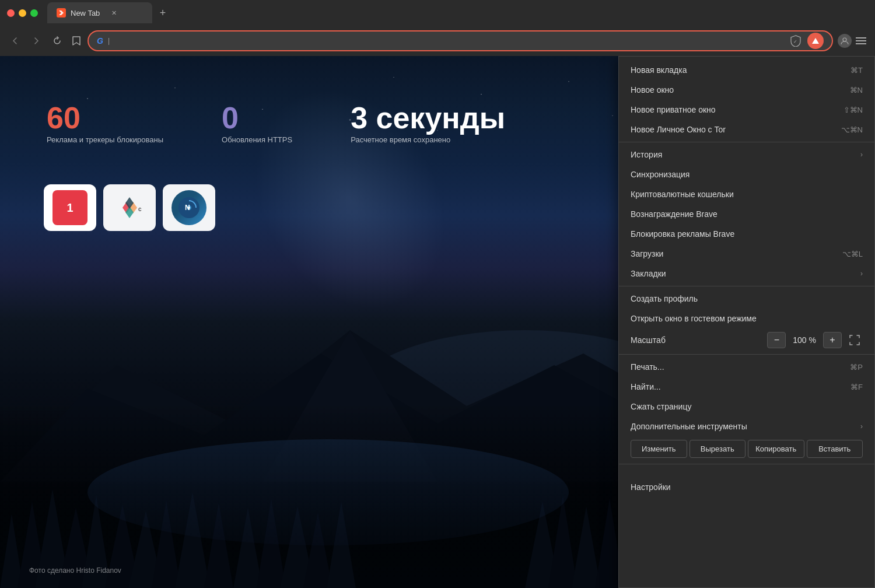  I want to click on time-number: 3 секунды, so click(428, 118).